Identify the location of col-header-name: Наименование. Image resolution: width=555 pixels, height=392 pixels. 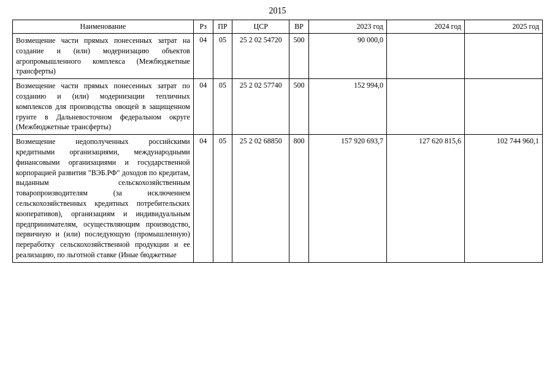
(103, 27).